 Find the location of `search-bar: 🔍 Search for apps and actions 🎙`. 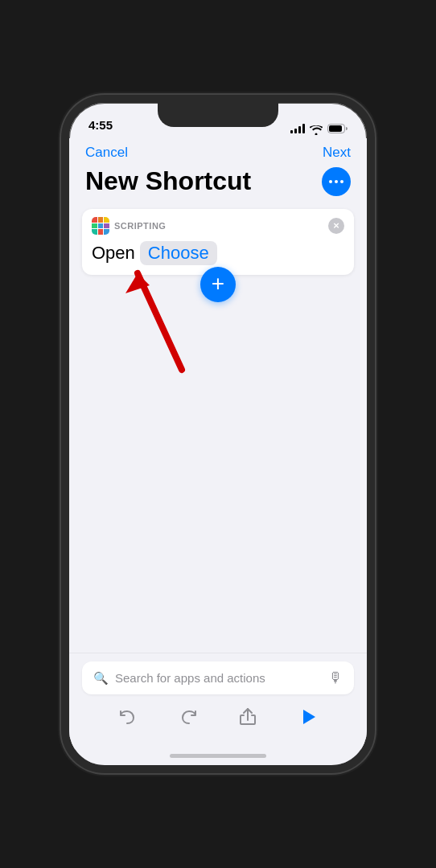

search-bar: 🔍 Search for apps and actions 🎙 is located at coordinates (218, 678).